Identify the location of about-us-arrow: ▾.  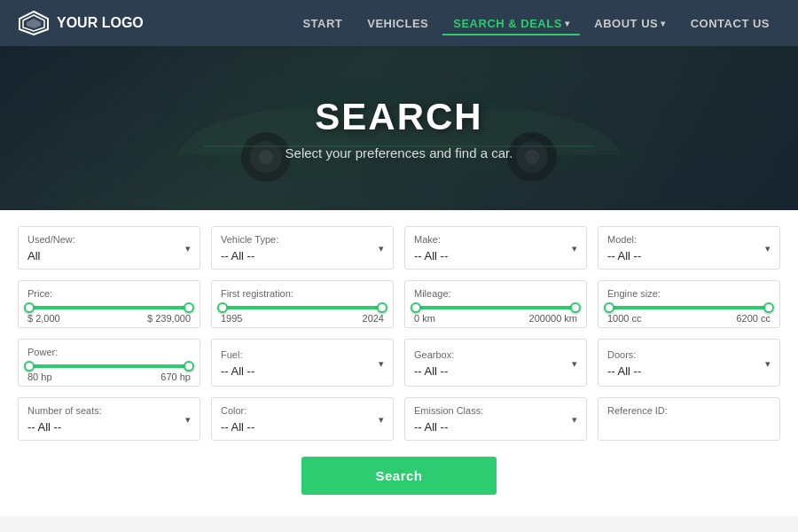
(663, 23).